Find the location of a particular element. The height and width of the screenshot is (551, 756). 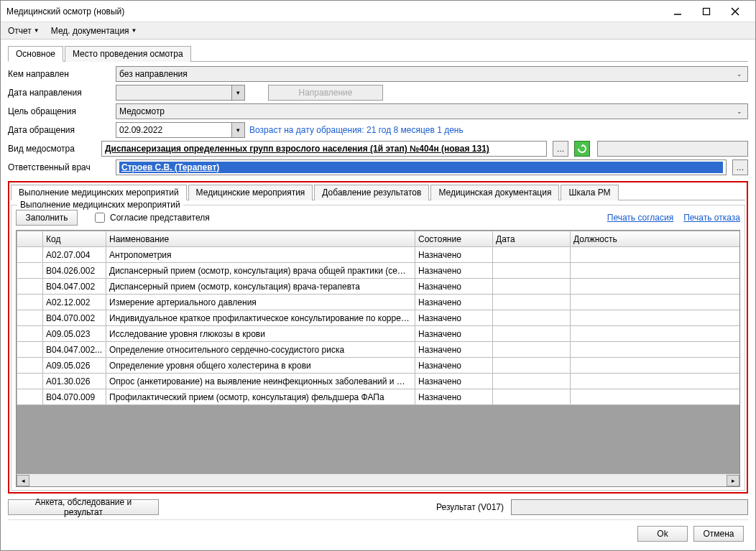

window-title: Медицинский осмотр (новый) is located at coordinates (335, 11).